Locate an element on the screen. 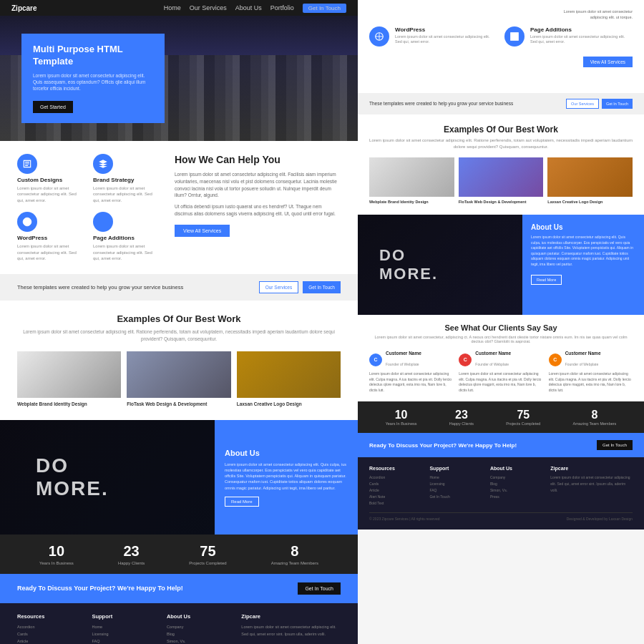 Image resolution: width=644 pixels, height=644 pixels. r-portfolio-item-0: Webplate Brand Identity Design is located at coordinates (412, 181).